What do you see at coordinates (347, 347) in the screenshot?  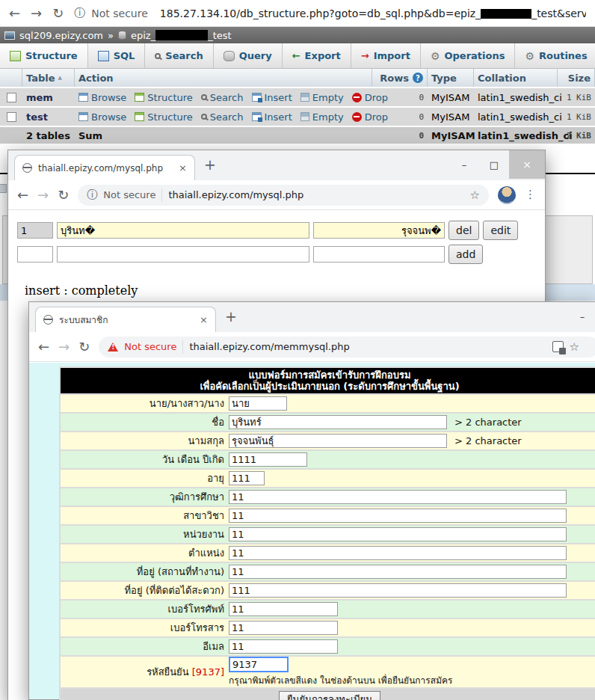 I see `address-bar: Not secure thaiall.epizy.com/memmysql.ph…` at bounding box center [347, 347].